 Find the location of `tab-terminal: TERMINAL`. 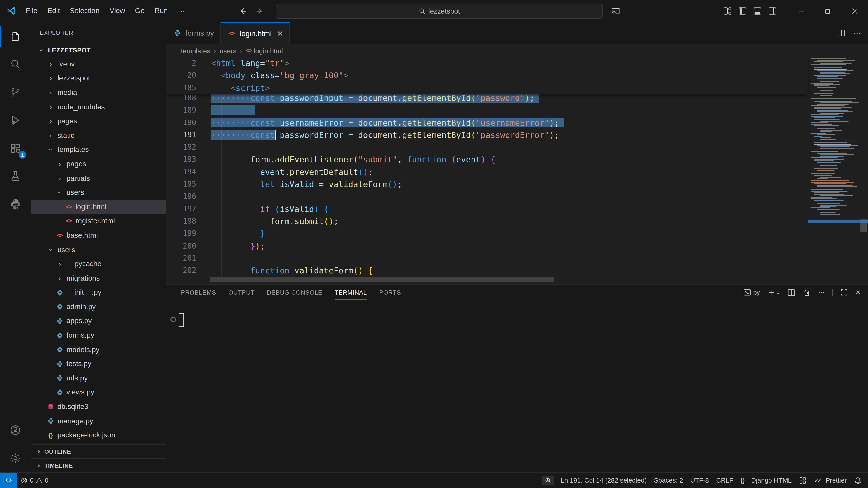

tab-terminal: TERMINAL is located at coordinates (351, 292).